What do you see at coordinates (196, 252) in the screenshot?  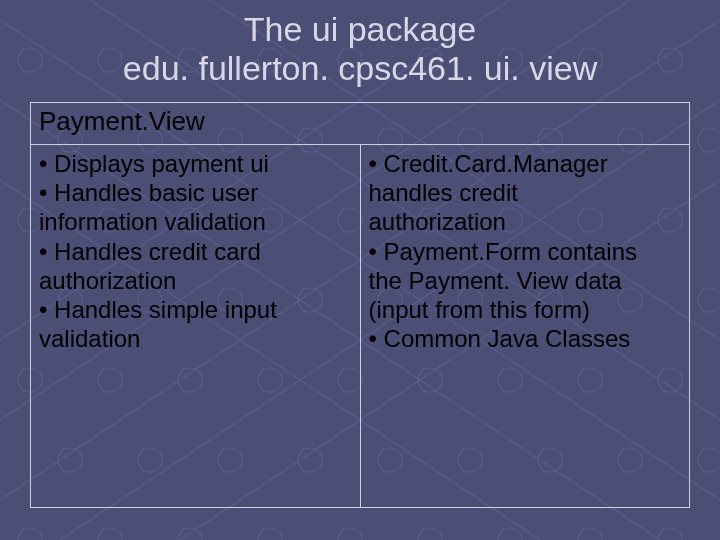 I see `left-line: • Handles credit card` at bounding box center [196, 252].